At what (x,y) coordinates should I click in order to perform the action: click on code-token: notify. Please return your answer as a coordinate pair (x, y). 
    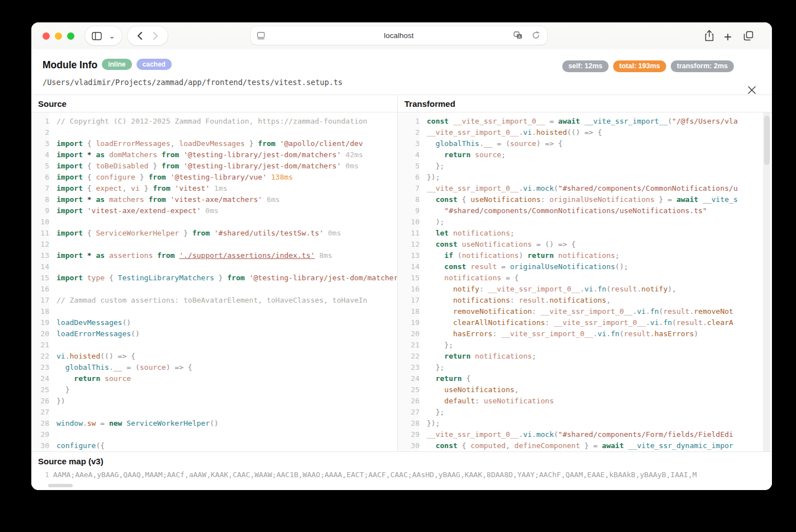
    Looking at the image, I should click on (654, 289).